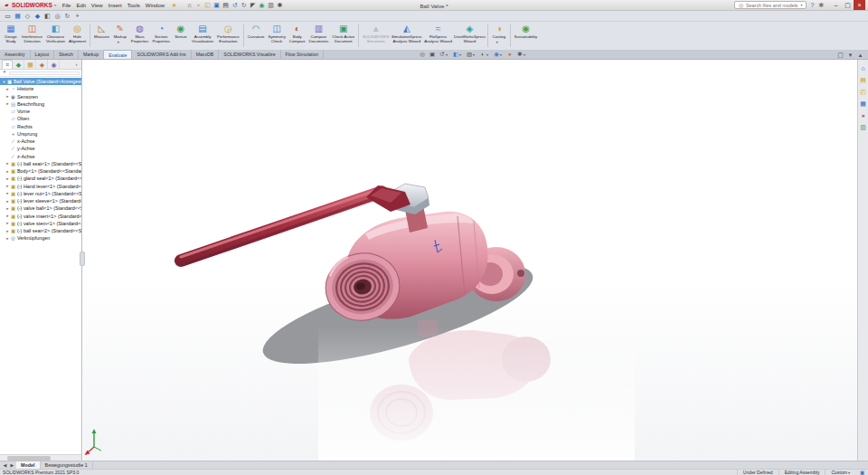 The image size is (868, 475). What do you see at coordinates (253, 5) in the screenshot?
I see `select-icon: ◤` at bounding box center [253, 5].